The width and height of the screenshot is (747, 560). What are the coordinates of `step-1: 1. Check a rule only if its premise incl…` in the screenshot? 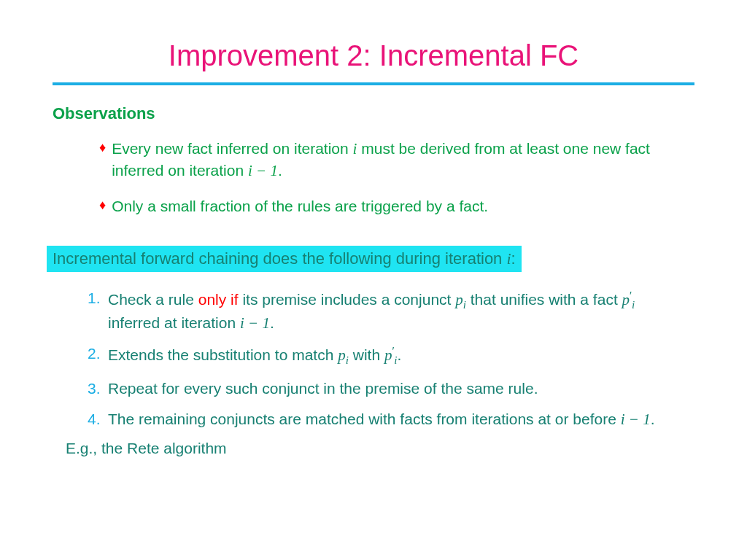 It's located at (376, 311).